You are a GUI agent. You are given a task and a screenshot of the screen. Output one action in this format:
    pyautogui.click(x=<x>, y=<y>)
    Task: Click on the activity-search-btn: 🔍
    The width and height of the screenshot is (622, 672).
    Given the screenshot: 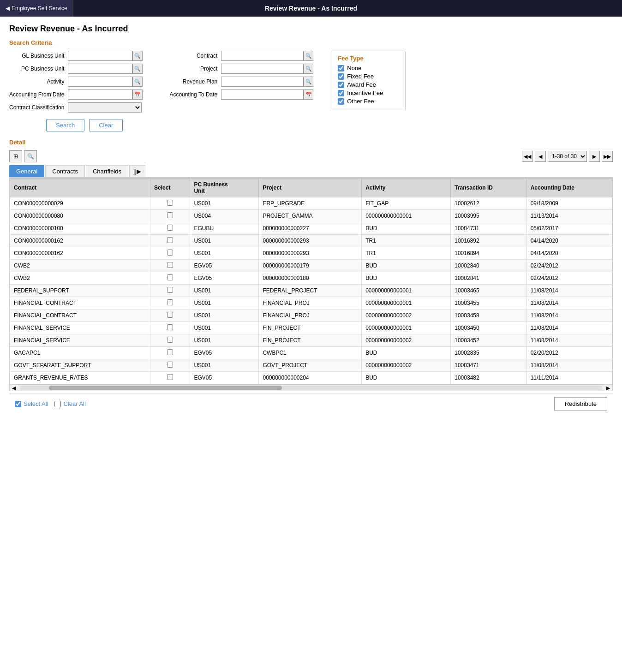 What is the action you would take?
    pyautogui.click(x=138, y=82)
    